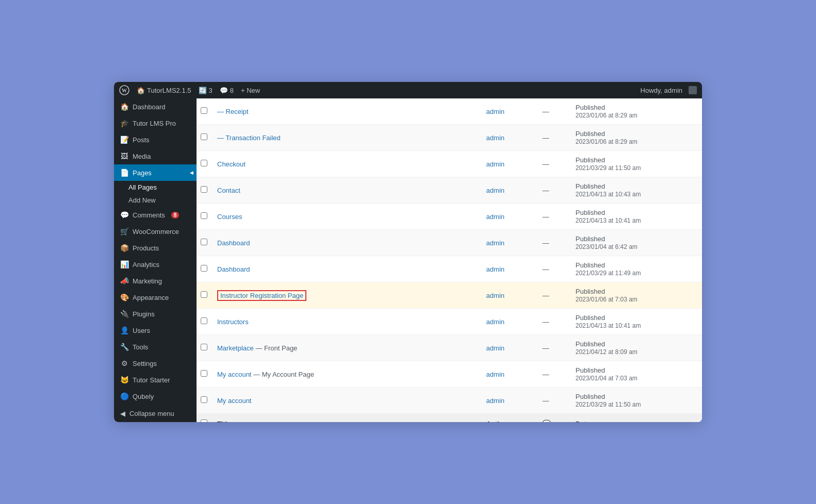 The image size is (816, 504). What do you see at coordinates (637, 374) in the screenshot?
I see `date-cell: Published2023/01/04 at 7:03 am` at bounding box center [637, 374].